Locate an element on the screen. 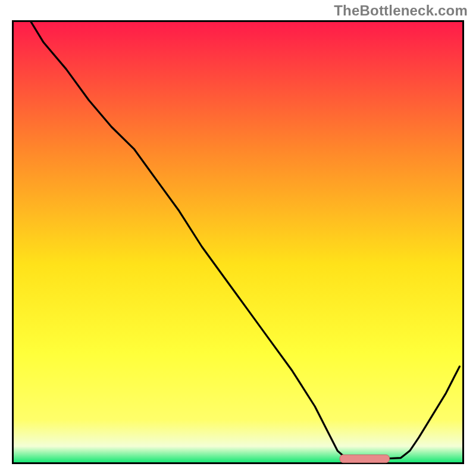  attribution-text: TheBottleneck.com is located at coordinates (401, 11).